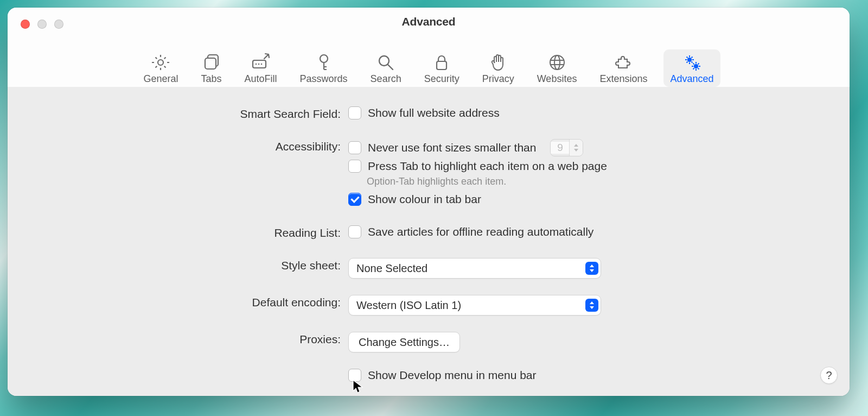 This screenshot has width=868, height=416. Describe the element at coordinates (557, 68) in the screenshot. I see `tab-websites: Websites` at that location.